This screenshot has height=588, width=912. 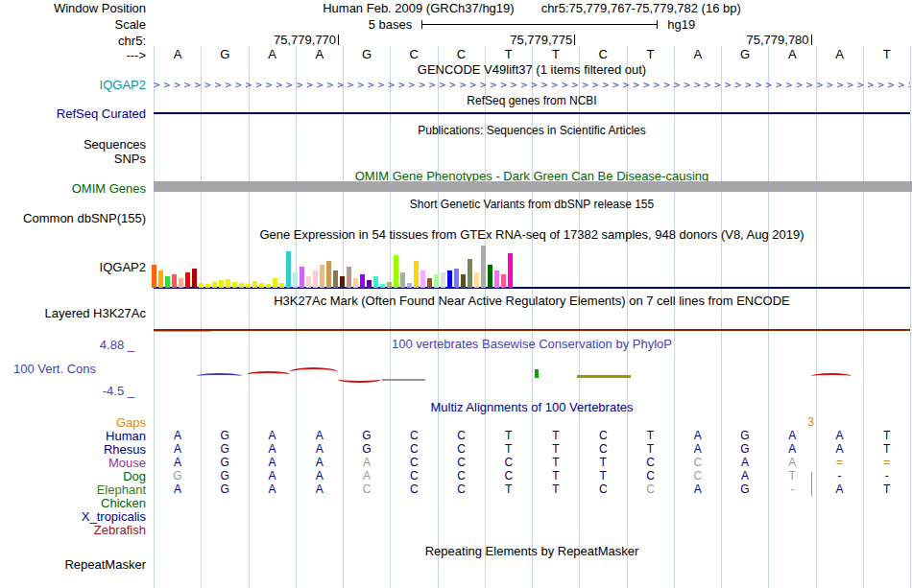 What do you see at coordinates (532, 69) in the screenshot?
I see `gencode-track-title: GENCODE V49lift37 (1 items filtered out)` at bounding box center [532, 69].